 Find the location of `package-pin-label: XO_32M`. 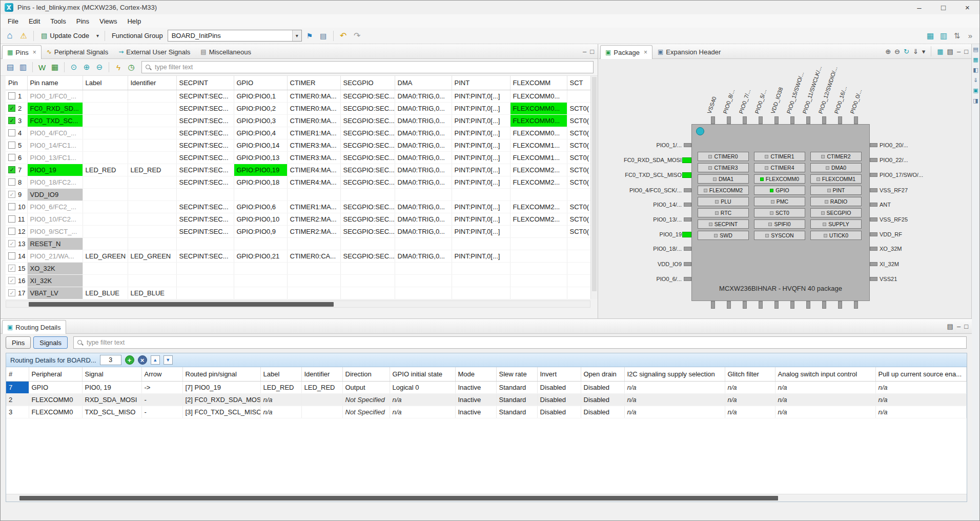

package-pin-label: XO_32M is located at coordinates (891, 249).